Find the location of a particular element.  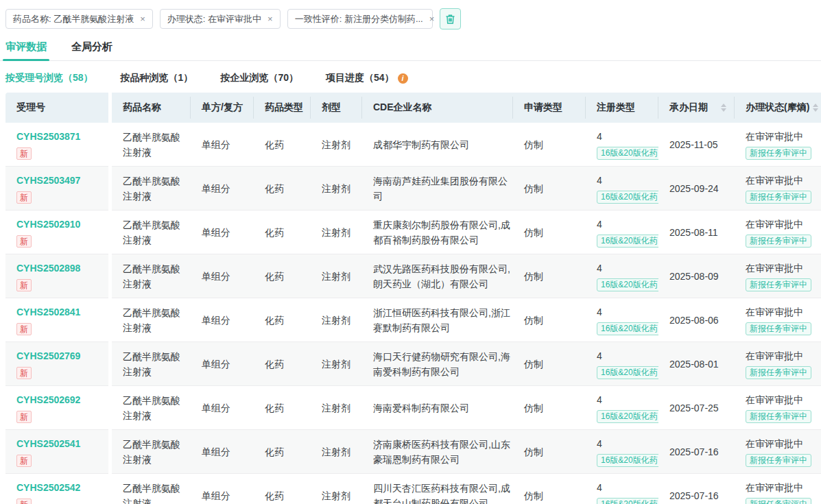

table-row: CYHS2502692 新 乙酰半胱氨酸注射液 单组分 化药 注射剂 海南爱科制… is located at coordinates (413, 408).